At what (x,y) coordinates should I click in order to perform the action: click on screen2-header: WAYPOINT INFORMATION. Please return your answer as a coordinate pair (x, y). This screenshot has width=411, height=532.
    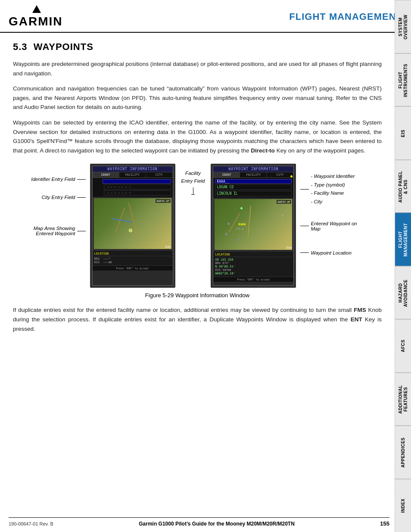
    Looking at the image, I should click on (253, 169).